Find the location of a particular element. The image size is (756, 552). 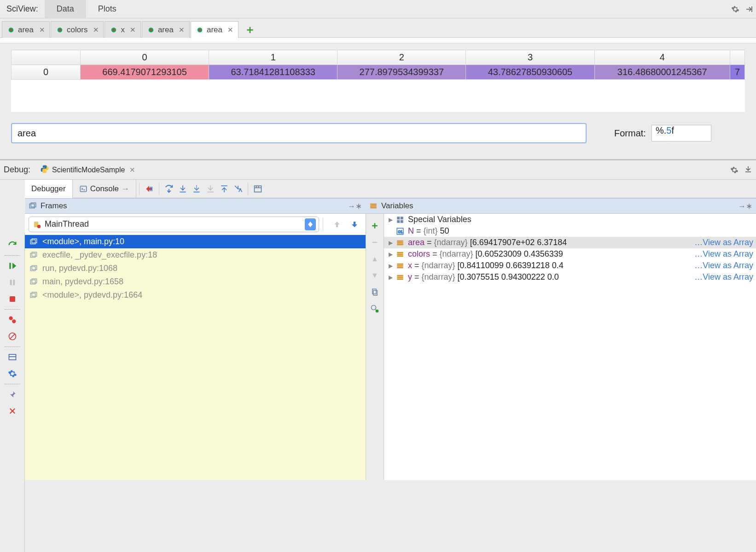

copy-button is located at coordinates (375, 292).